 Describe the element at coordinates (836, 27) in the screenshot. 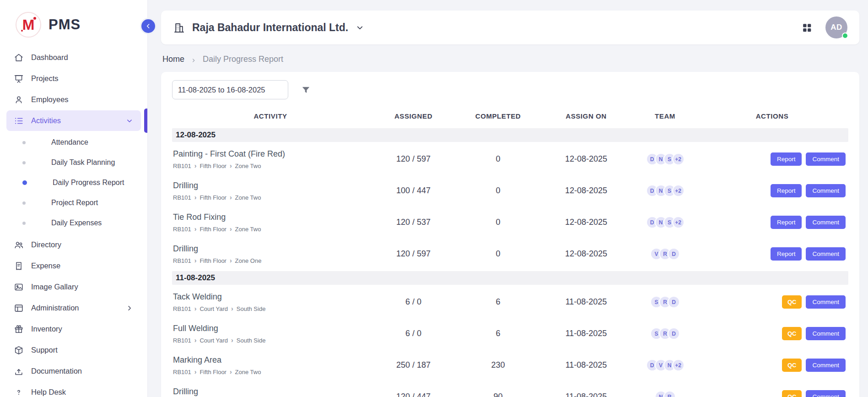

I see `user-avatar: AD` at that location.